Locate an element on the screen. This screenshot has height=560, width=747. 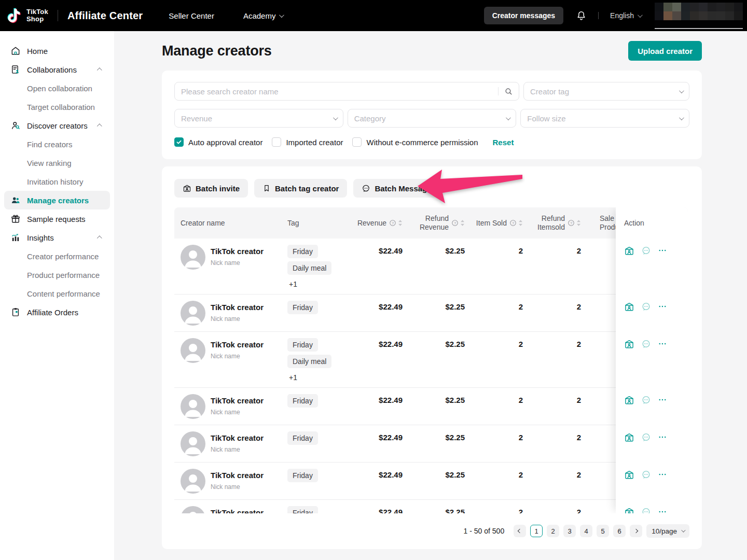
upload-creator-button: Upload creator is located at coordinates (665, 51).